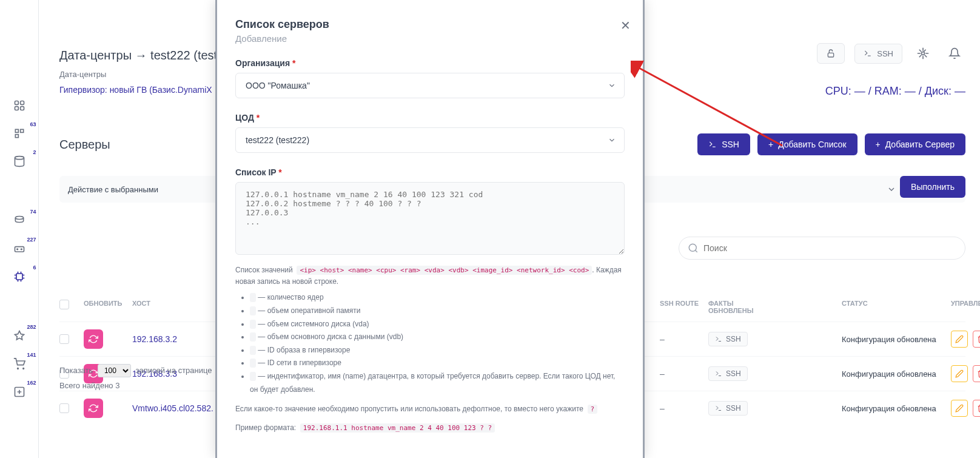 The height and width of the screenshot is (458, 980). Describe the element at coordinates (33, 124) in the screenshot. I see `nav-badge-1: 63` at that location.